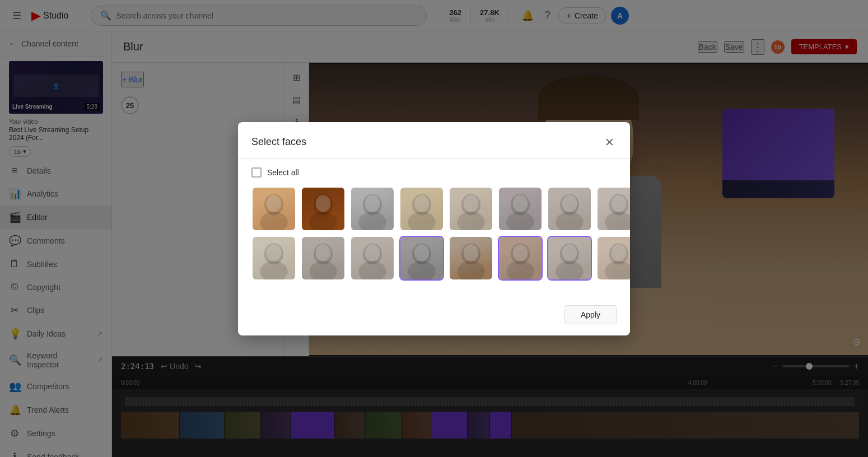 The height and width of the screenshot is (457, 868). Describe the element at coordinates (434, 172) in the screenshot. I see `select-all-row: Select all` at that location.